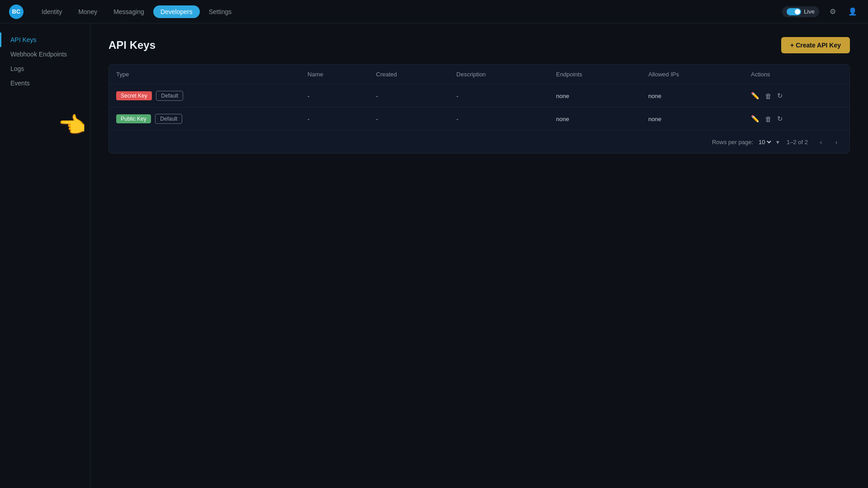  What do you see at coordinates (409, 75) in the screenshot?
I see `col-created: Created` at bounding box center [409, 75].